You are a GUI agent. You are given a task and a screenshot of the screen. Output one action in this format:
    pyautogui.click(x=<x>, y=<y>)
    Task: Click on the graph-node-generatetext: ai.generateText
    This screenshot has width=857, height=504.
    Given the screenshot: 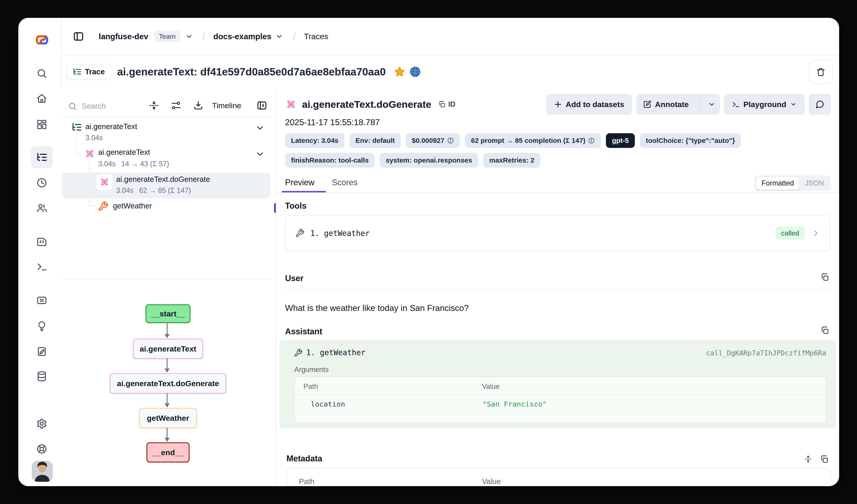 What is the action you would take?
    pyautogui.click(x=168, y=349)
    